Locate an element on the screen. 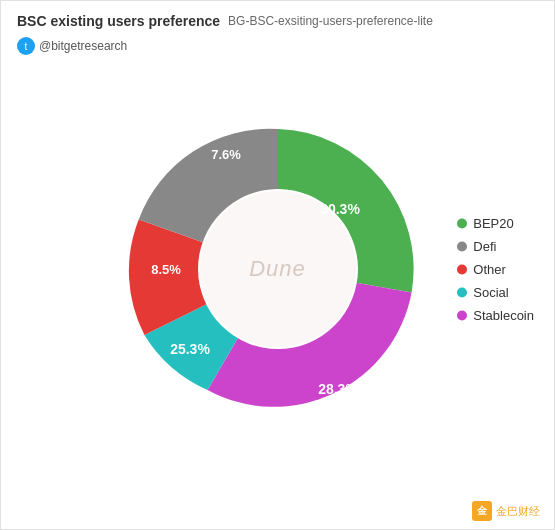 The image size is (555, 530). legend-dot-defi is located at coordinates (462, 246).